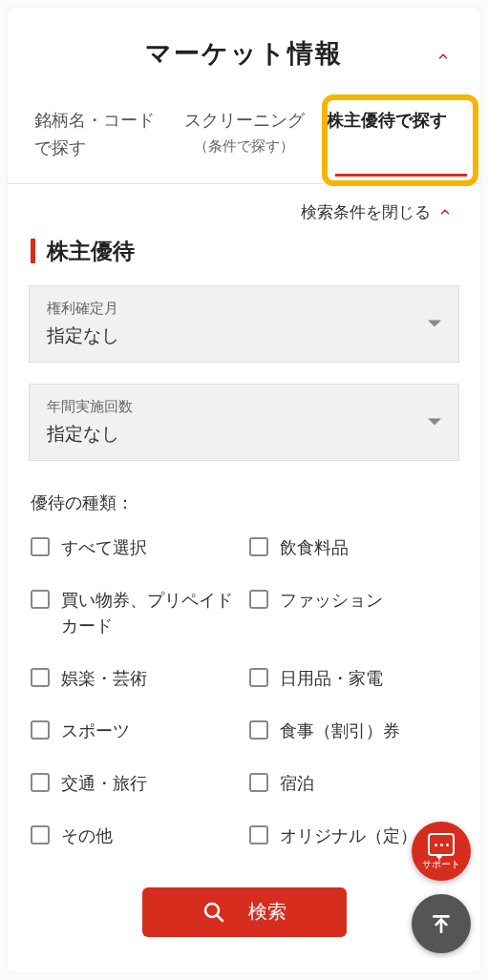 The height and width of the screenshot is (980, 488). I want to click on tab-sublabel: （条件で探す）, so click(244, 146).